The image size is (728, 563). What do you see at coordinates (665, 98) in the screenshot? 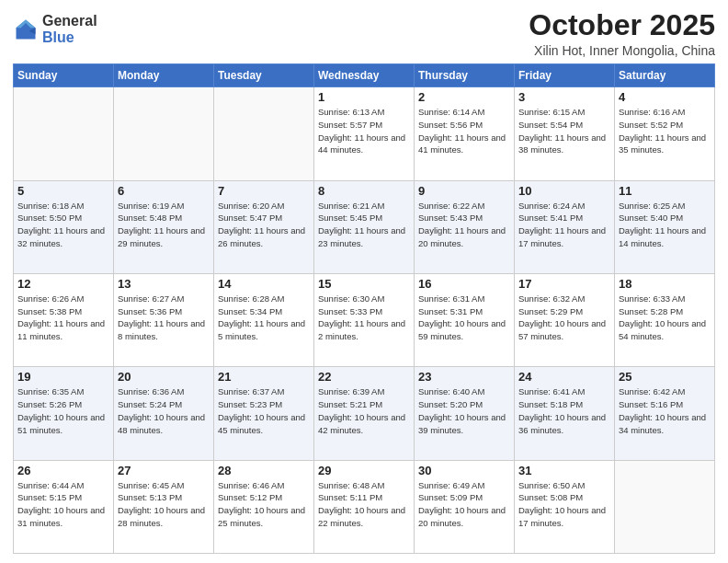
I see `day-number: 4` at bounding box center [665, 98].